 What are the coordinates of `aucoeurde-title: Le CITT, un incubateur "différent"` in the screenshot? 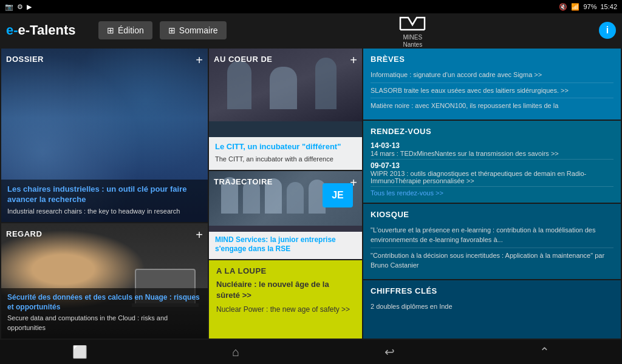 It's located at (285, 147).